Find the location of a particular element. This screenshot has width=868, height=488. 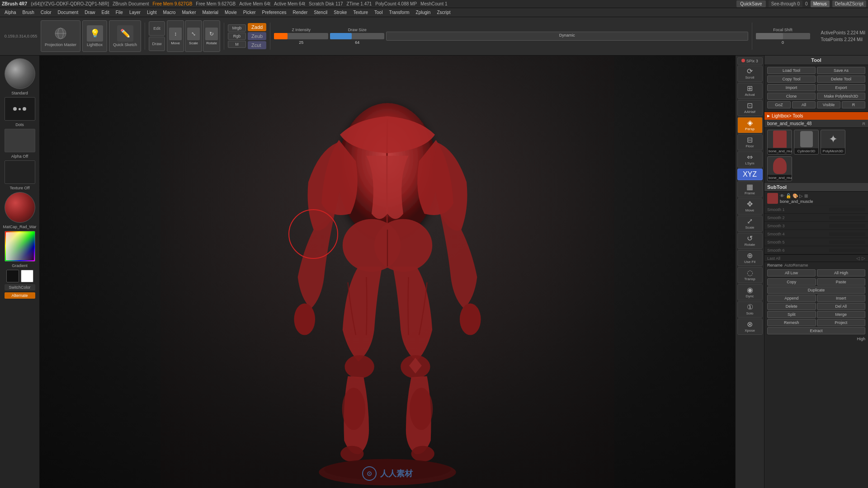

thumb-polymesh3d: ✦ PolyMesh3D is located at coordinates (833, 142).